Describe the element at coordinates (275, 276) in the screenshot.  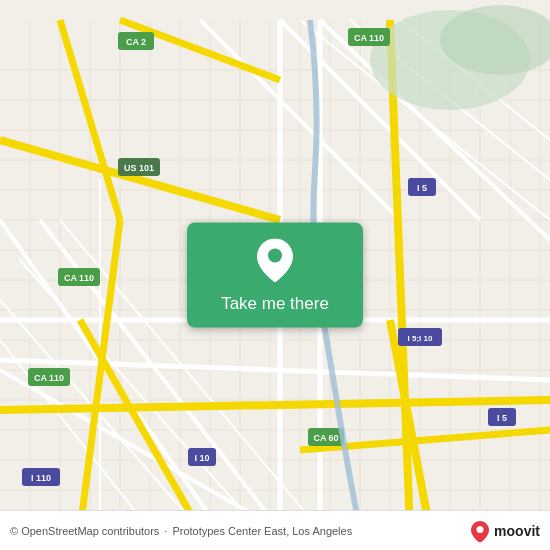
I see `take-me-there-button: Take me there` at that location.